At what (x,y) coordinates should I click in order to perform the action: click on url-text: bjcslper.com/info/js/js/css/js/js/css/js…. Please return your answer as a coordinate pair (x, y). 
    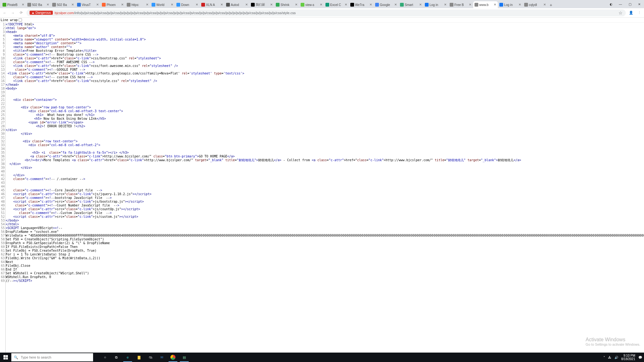
    Looking at the image, I should click on (336, 13).